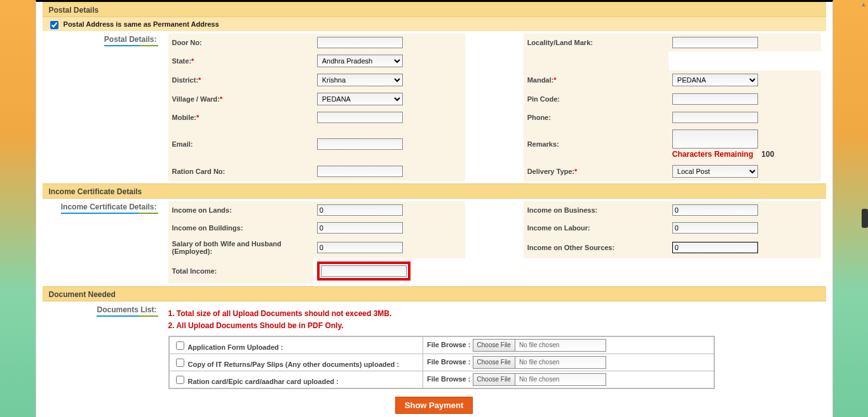 This screenshot has height=417, width=868. Describe the element at coordinates (551, 171) in the screenshot. I see `label-delivery: Delivery Type:` at that location.